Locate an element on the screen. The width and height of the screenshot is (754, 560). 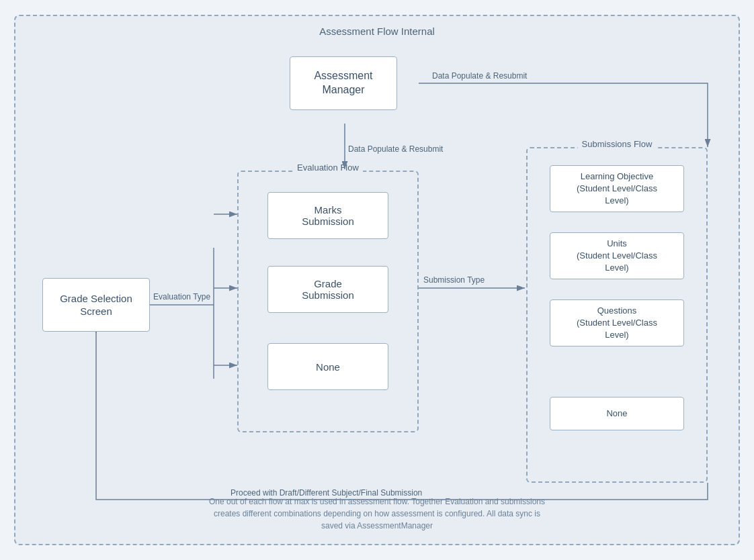
evaluation-flow-title: Evaluation Flow is located at coordinates (328, 168).